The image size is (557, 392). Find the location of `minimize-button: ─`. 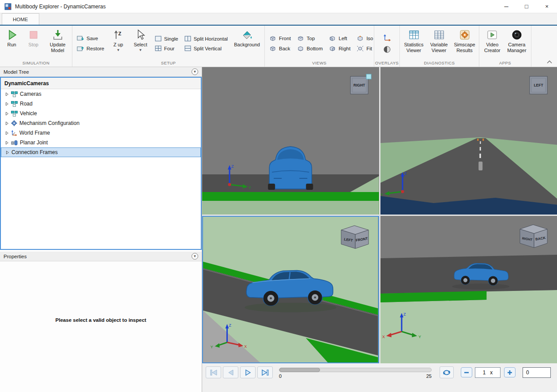

minimize-button: ─ is located at coordinates (506, 6).